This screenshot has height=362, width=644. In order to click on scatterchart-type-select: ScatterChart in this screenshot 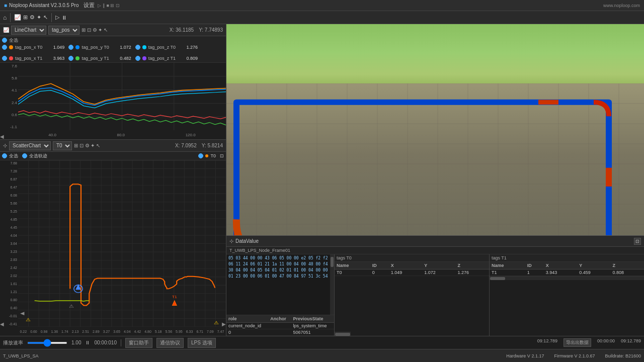, I will do `click(30, 146)`.